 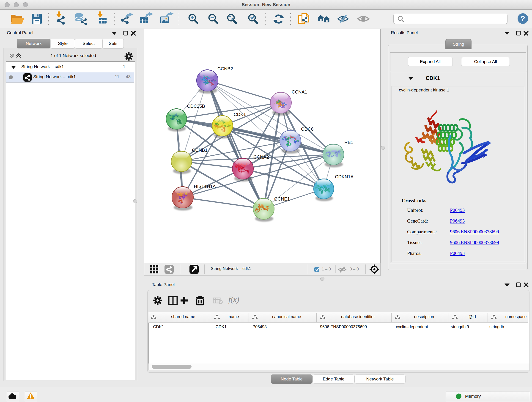 I want to click on svg-text: CDC25B, so click(x=196, y=106).